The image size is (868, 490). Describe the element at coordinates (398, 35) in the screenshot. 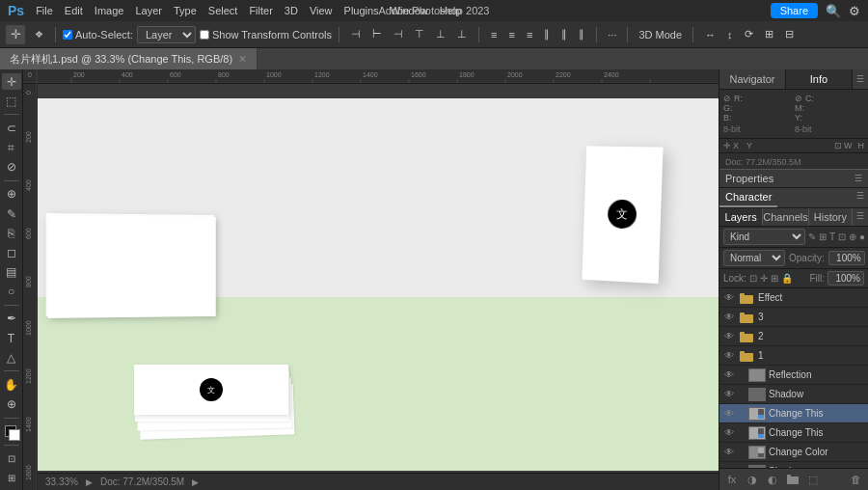

I see `align-right-btn: ⊣` at that location.